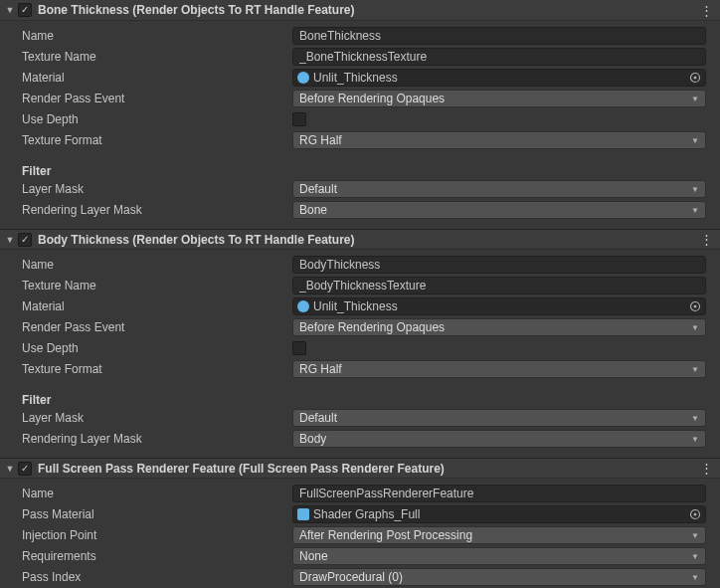  What do you see at coordinates (499, 577) in the screenshot?
I see `pass-index-dropdown: DrawProcedural (0) ▼` at bounding box center [499, 577].